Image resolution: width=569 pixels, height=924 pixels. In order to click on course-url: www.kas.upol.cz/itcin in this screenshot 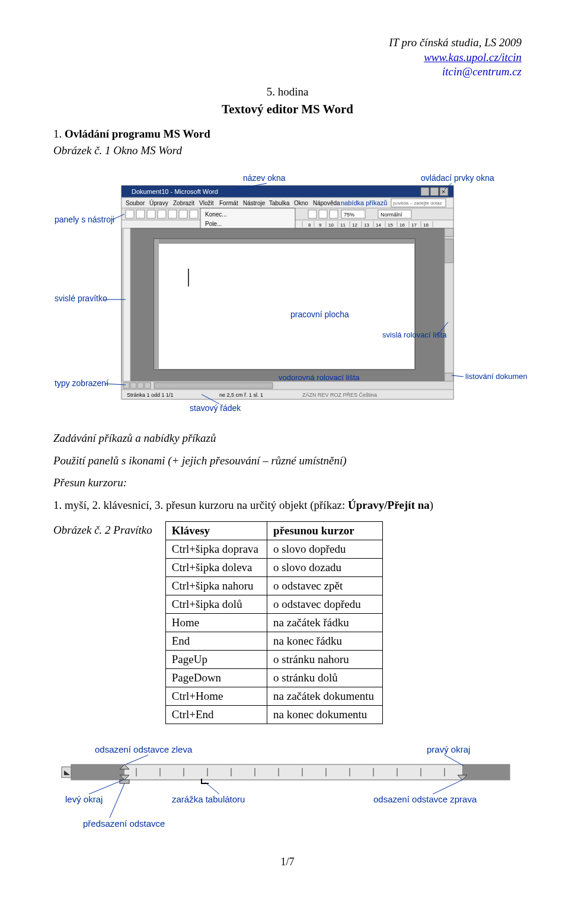, I will do `click(473, 57)`.